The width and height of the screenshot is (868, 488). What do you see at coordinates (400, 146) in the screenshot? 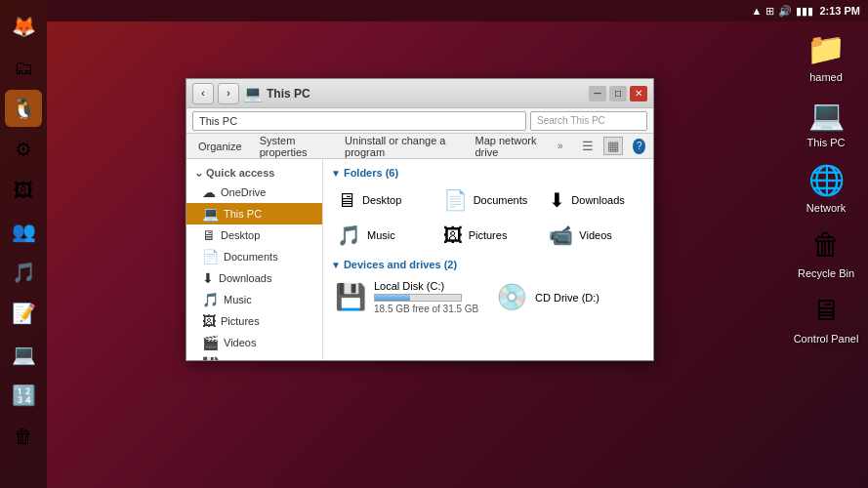
I see `uninstall-button: Uninstall or change a program` at bounding box center [400, 146].